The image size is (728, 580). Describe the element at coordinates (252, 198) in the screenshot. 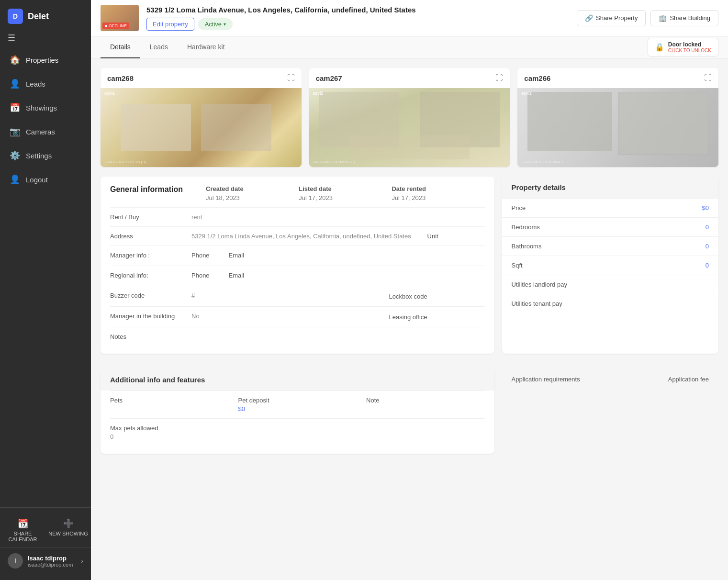

I see `created-date-value: Jul 18, 2023` at that location.